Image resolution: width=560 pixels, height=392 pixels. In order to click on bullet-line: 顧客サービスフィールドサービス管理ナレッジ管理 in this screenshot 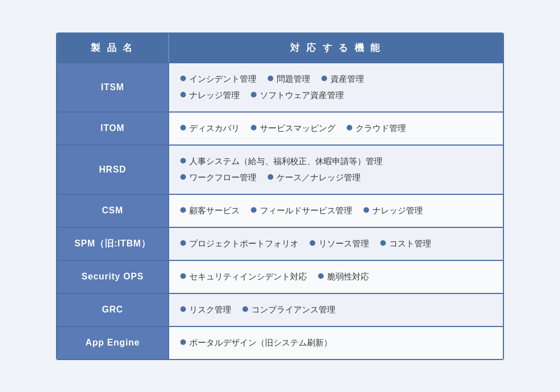, I will do `click(336, 211)`.